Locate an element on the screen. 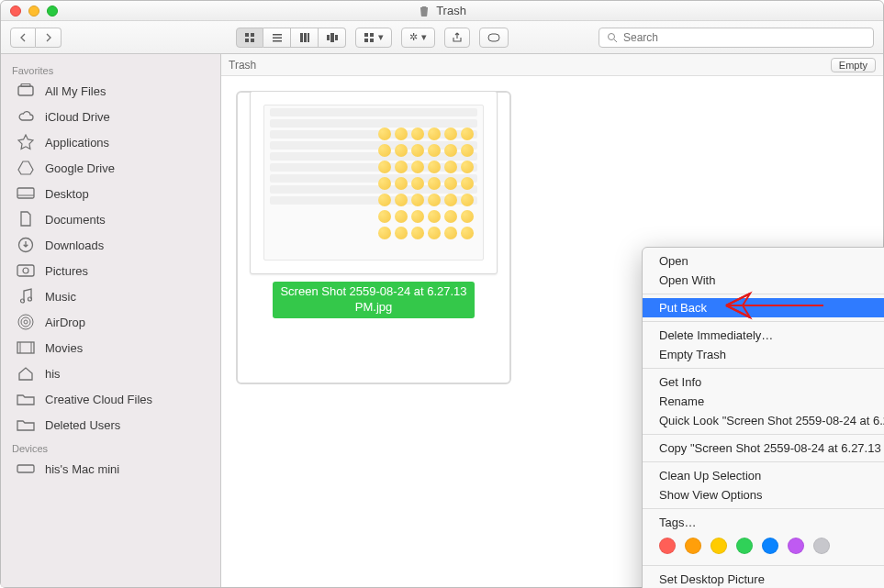  sidebar-item-creative-cloud: Creative Cloud Files is located at coordinates (110, 399).